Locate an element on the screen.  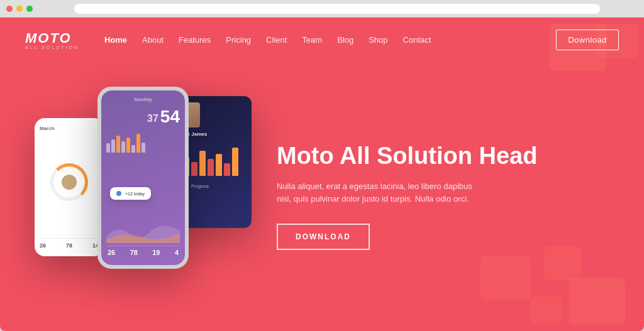
phone-main-screen: Monthly 37 54 is located at coordinates (143, 178).